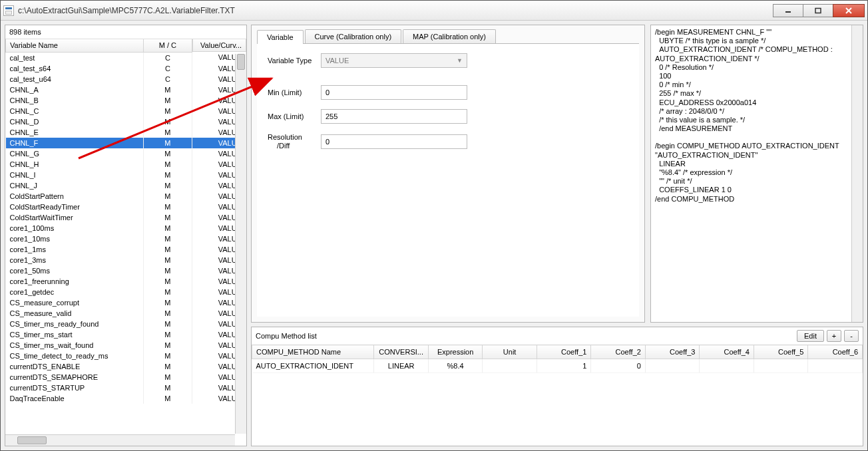 The height and width of the screenshot is (451, 868). What do you see at coordinates (818, 11) in the screenshot?
I see `maximize-button` at bounding box center [818, 11].